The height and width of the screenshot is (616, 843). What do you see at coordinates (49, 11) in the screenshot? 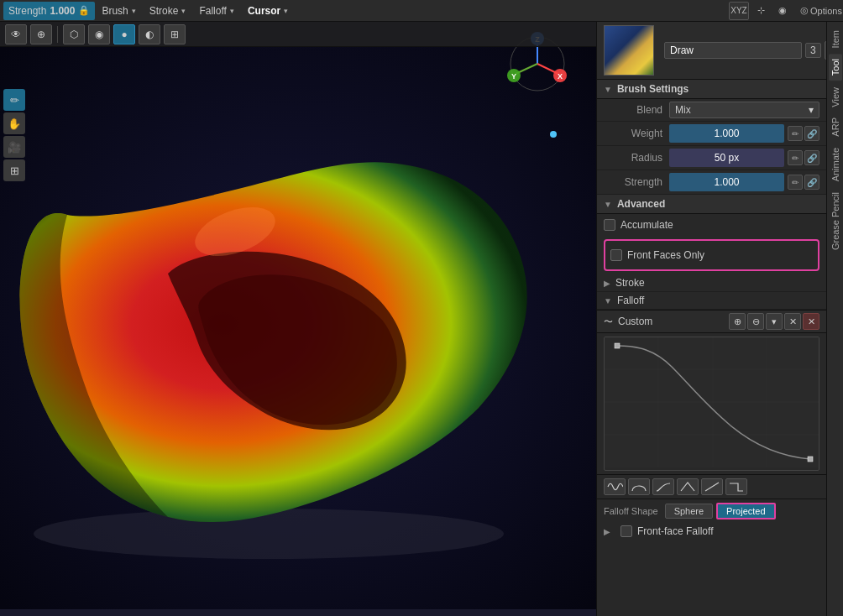
I see `strength-field: Strength 1.000 🔒` at bounding box center [49, 11].